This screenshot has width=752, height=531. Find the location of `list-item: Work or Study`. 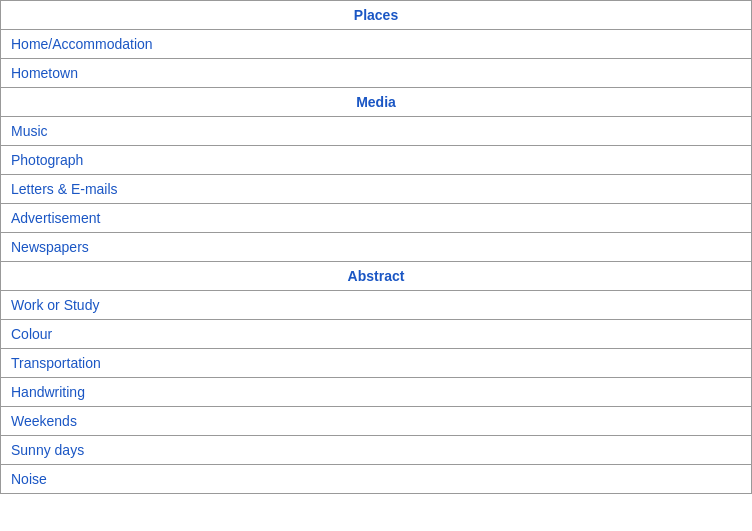

list-item: Work or Study is located at coordinates (376, 306).